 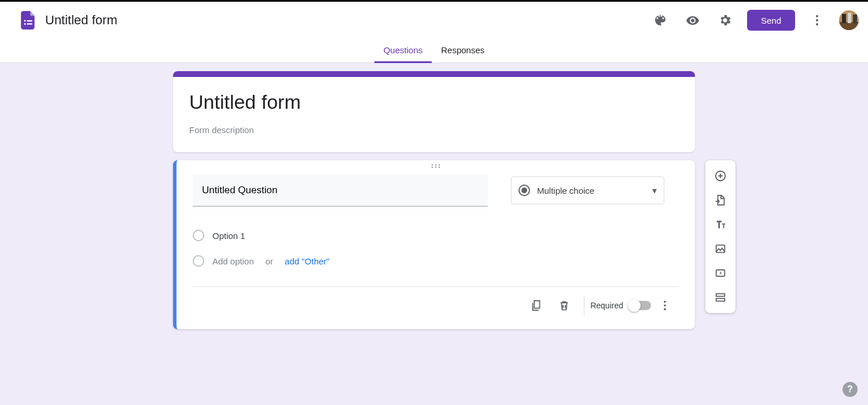 I want to click on options-list: Option 1 Add option or add "Other", so click(x=436, y=248).